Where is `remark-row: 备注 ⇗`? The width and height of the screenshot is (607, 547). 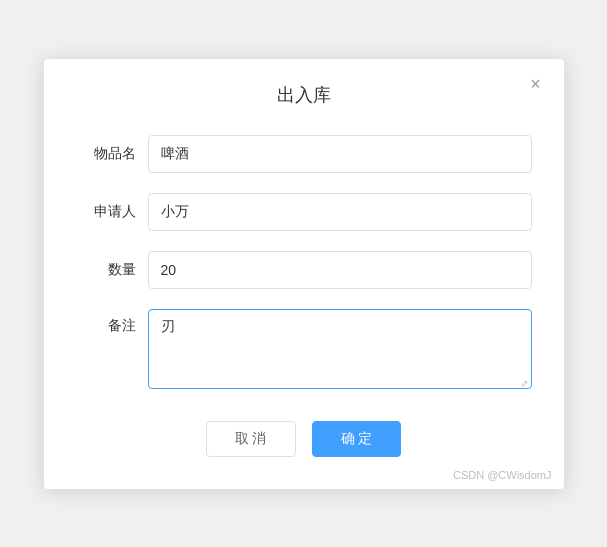 remark-row: 备注 ⇗ is located at coordinates (304, 351).